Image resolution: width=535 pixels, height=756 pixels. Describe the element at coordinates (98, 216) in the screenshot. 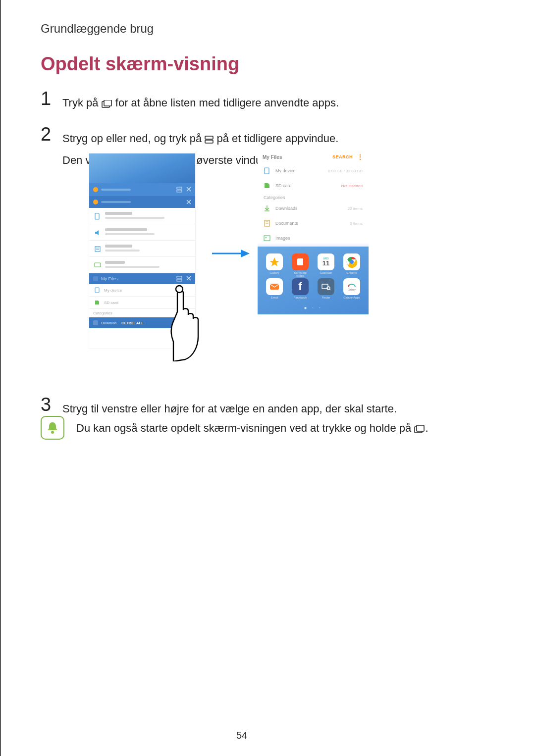

I see `connections-icon` at that location.